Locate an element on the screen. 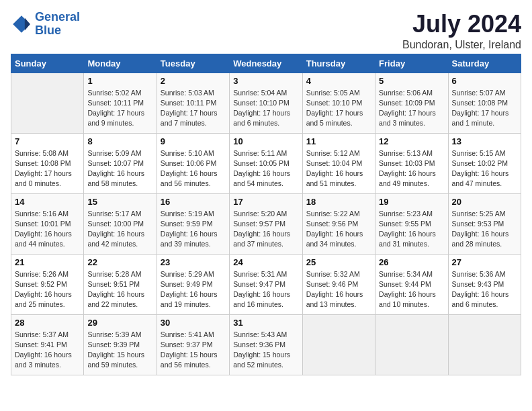 The image size is (532, 411). day-number: 14 is located at coordinates (47, 201).